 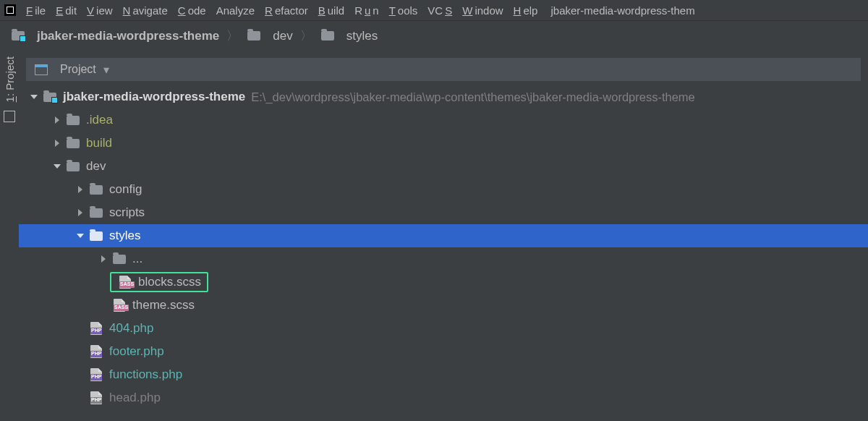 I want to click on breadcrumb-root: jbaker-media-wordpress-theme, so click(x=114, y=36).